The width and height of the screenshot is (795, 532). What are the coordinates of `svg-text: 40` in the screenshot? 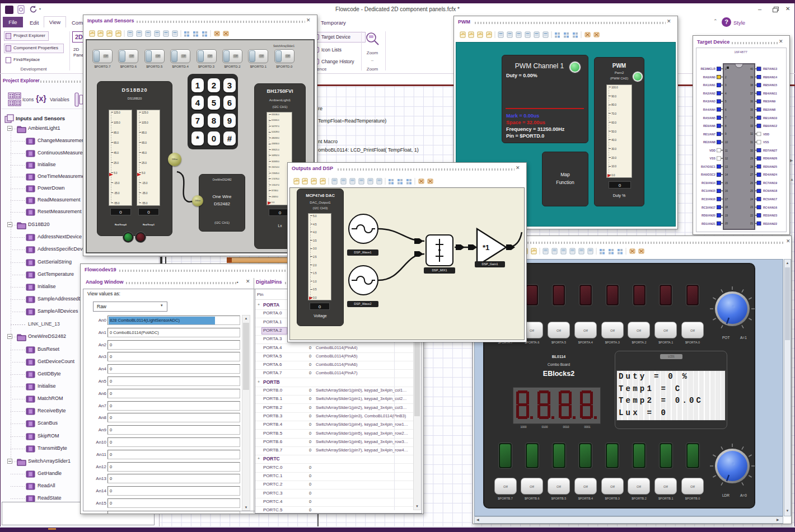 It's located at (752, 69).